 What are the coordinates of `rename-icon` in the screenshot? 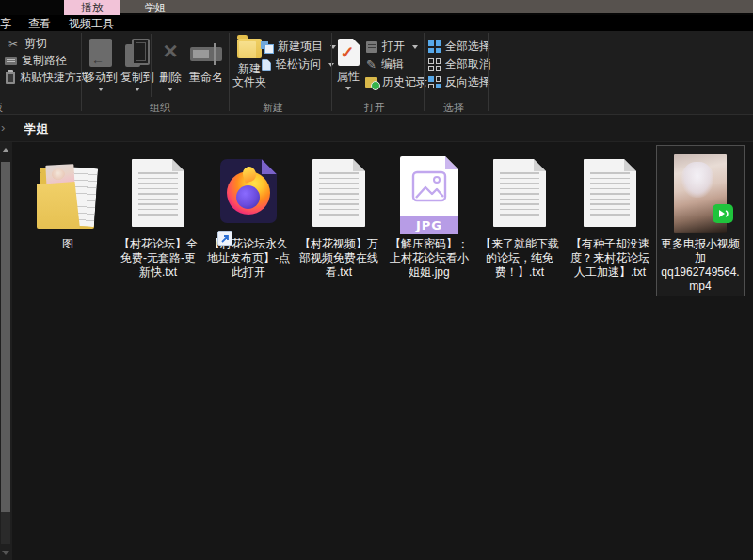 It's located at (206, 55).